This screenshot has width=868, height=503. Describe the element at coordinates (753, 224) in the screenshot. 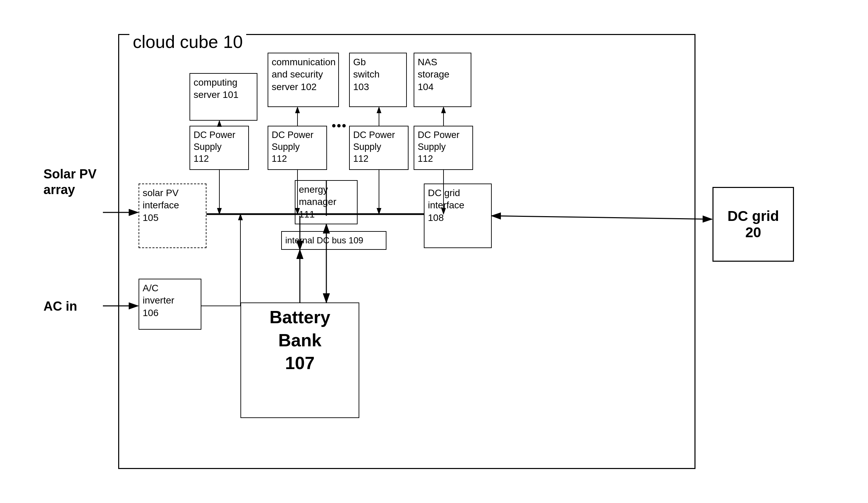

I see `dc-grid-box: DC grid 20` at that location.